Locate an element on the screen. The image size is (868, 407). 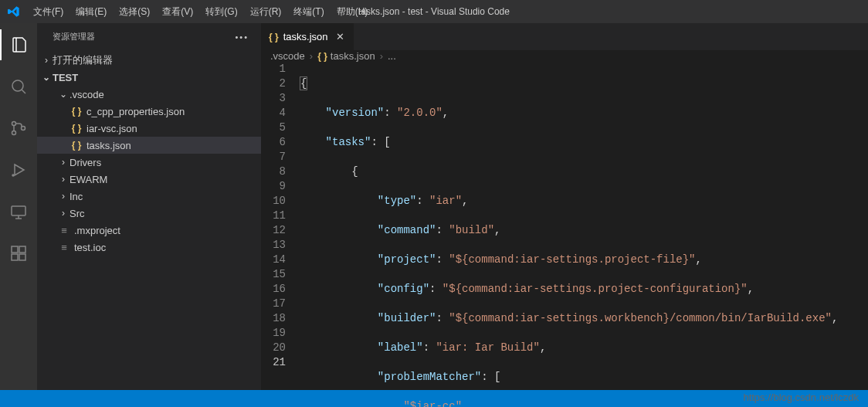
more-actions-icon: ••• is located at coordinates (242, 37).